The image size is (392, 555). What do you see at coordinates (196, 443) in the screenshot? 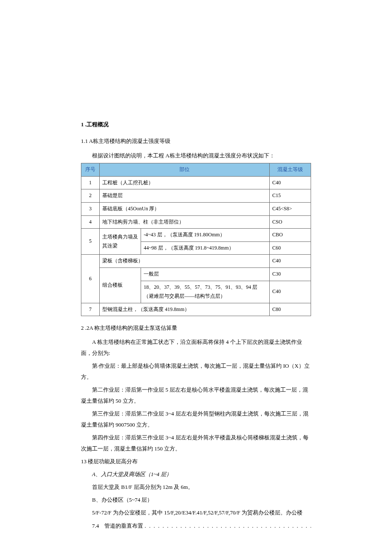
I see `paragraph: 第四作业层：滞后第三作业层 3~4 层左右是外筒水平楼盖及核心筒楼梯板混凝土浇筑…` at bounding box center [196, 443].